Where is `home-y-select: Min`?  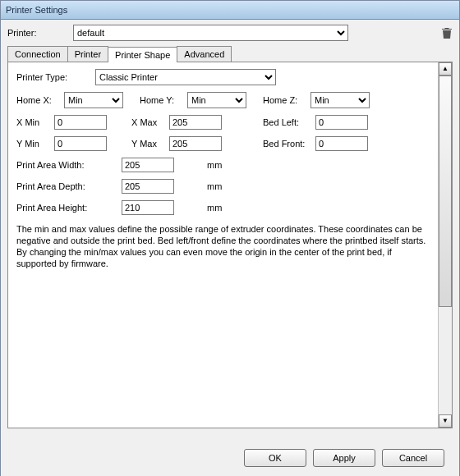
home-y-select: Min is located at coordinates (217, 100).